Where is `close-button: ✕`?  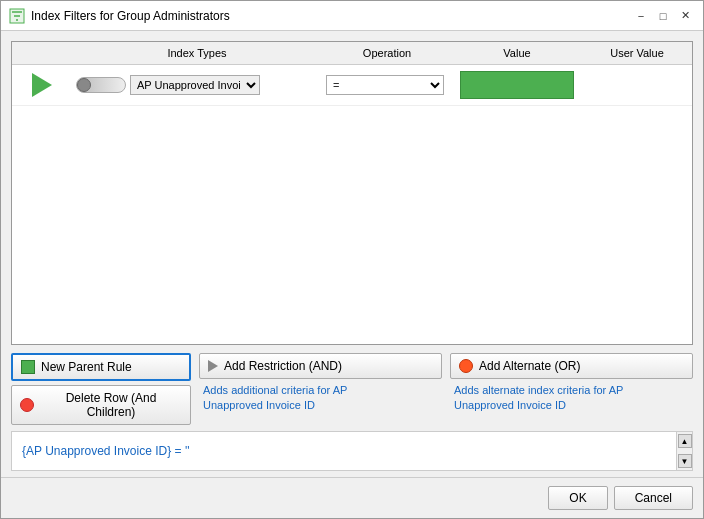
close-button: ✕ is located at coordinates (685, 16).